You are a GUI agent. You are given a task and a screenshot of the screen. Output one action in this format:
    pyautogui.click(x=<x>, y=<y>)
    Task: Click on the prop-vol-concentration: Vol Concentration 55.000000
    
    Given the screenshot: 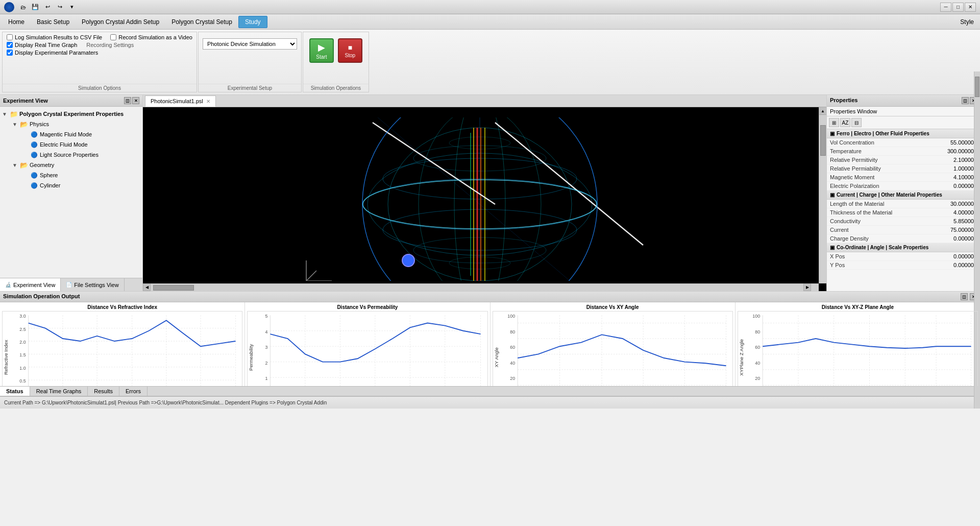 What is the action you would take?
    pyautogui.click(x=903, y=143)
    